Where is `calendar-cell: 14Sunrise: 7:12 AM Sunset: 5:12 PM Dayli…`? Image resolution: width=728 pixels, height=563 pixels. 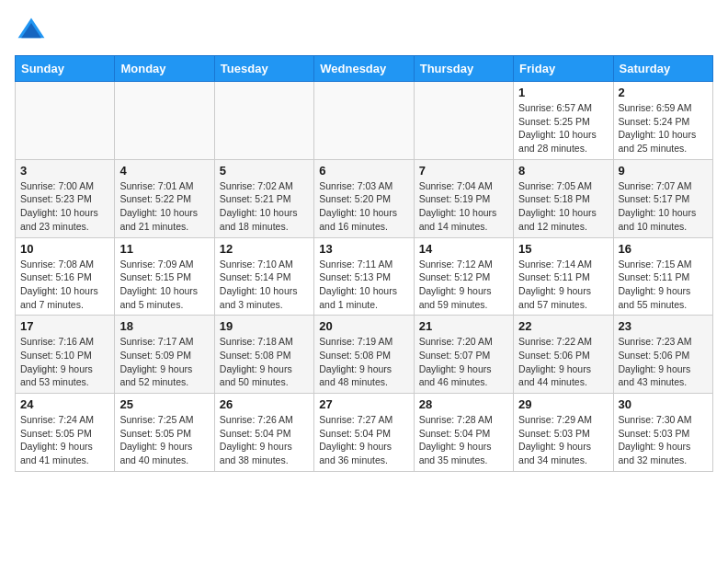 calendar-cell: 14Sunrise: 7:12 AM Sunset: 5:12 PM Dayli… is located at coordinates (463, 276).